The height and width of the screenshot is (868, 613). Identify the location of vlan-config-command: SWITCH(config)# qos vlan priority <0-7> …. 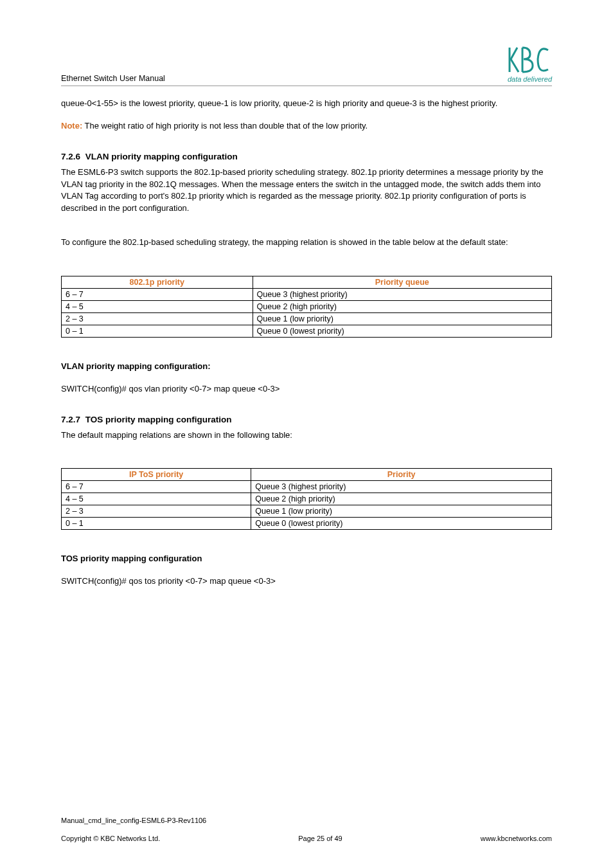
(306, 390).